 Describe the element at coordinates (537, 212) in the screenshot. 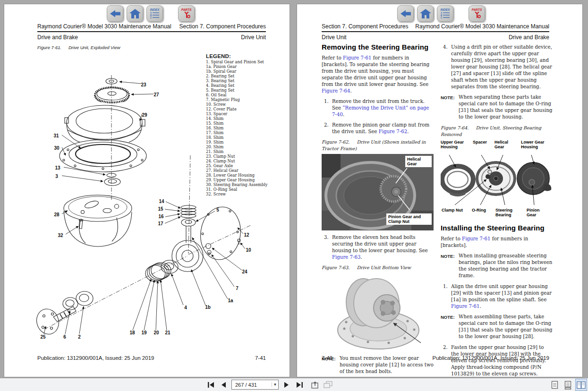

I see `fig64-label-pinion-gear: Pinion Gear` at that location.